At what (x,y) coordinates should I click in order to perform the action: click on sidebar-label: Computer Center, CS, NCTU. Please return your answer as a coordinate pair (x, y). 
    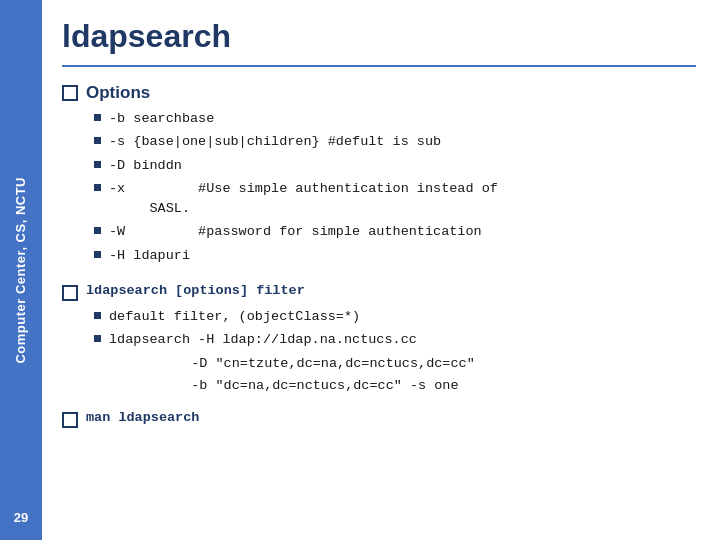
    Looking at the image, I should click on (22, 270).